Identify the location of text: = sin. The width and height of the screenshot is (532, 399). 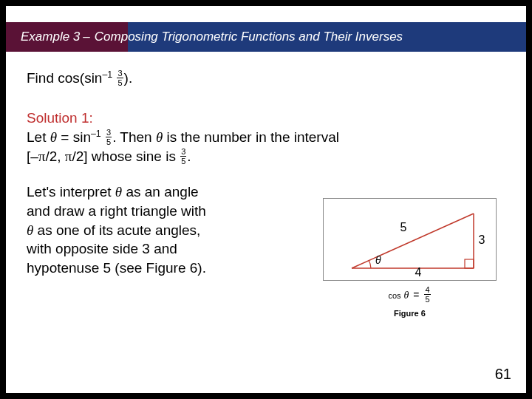
(74, 137).